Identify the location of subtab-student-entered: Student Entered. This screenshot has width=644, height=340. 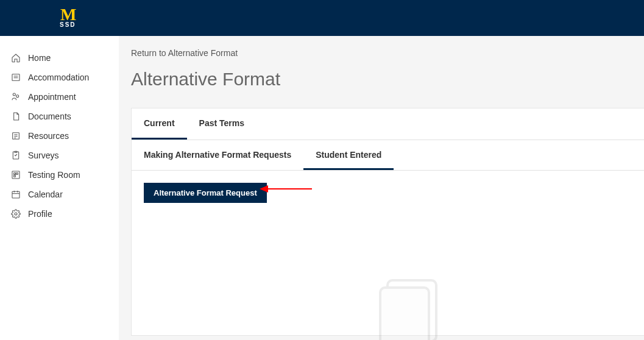
(349, 155).